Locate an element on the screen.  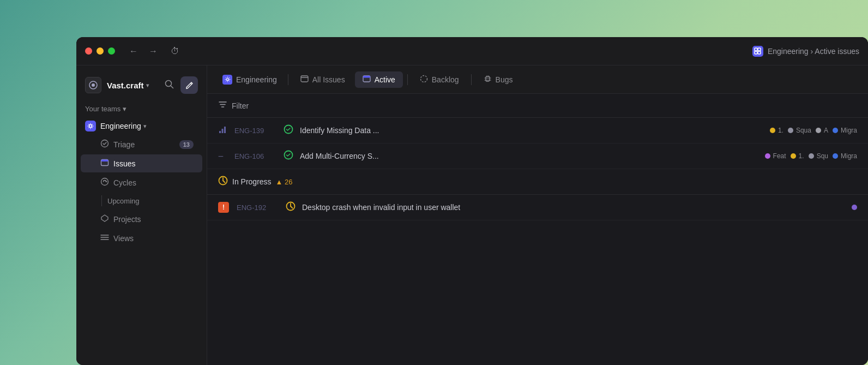
sidebar-item-projects: Projects is located at coordinates (142, 219).